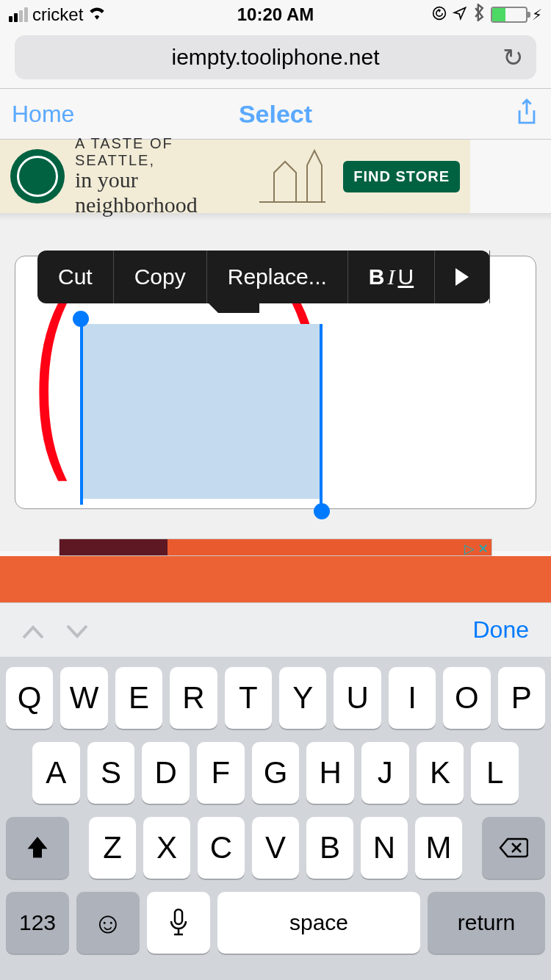  I want to click on ad-banner: A TASTE OF SEATTLE, in your neighborhood…, so click(235, 176).